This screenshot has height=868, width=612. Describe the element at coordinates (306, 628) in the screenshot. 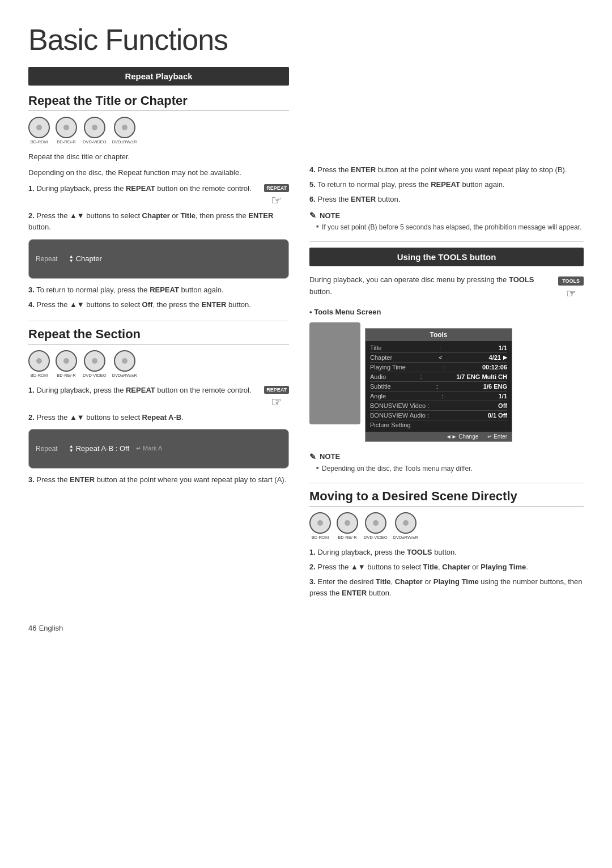

I see `page-footer: 46 English` at that location.